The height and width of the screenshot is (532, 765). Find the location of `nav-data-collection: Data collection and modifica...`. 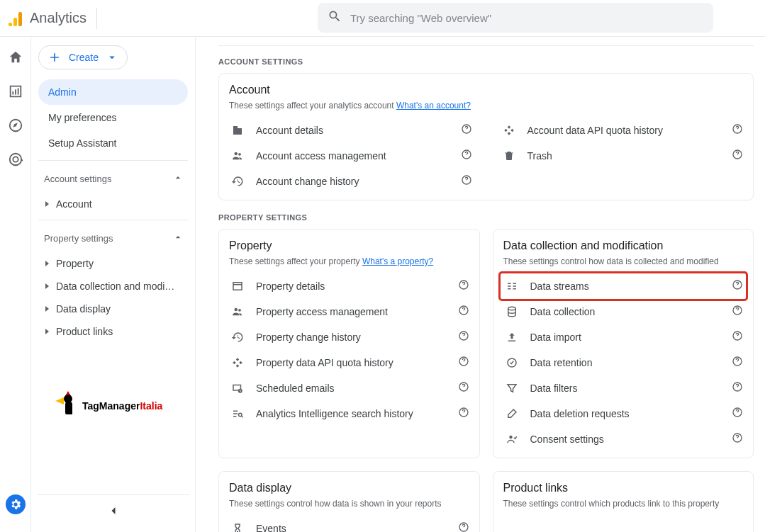

nav-data-collection: Data collection and modifica... is located at coordinates (113, 286).